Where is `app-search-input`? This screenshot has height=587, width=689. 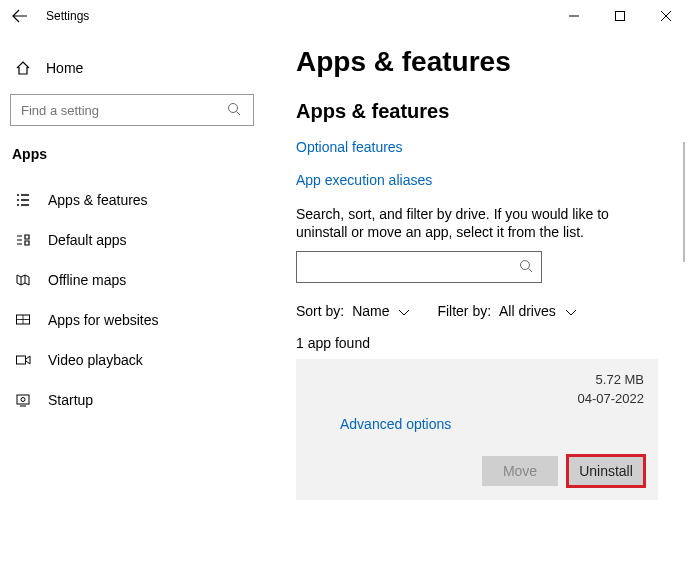
app-search-input is located at coordinates (419, 267).